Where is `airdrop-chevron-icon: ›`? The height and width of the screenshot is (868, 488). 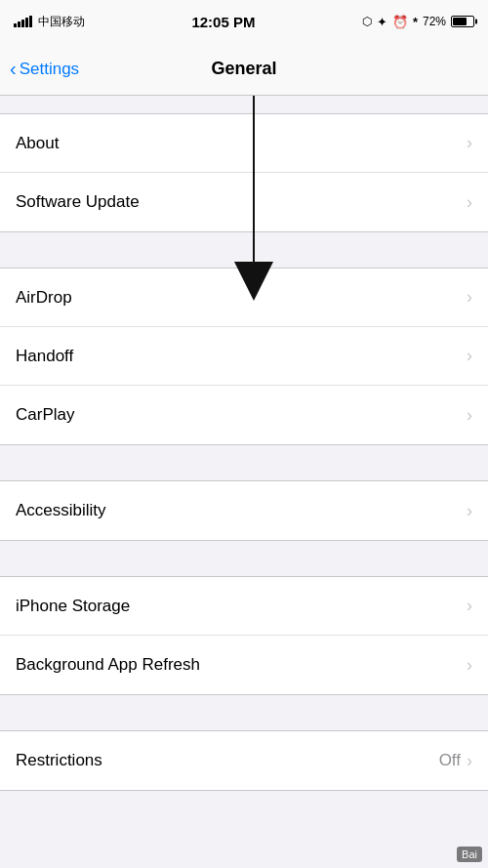 airdrop-chevron-icon: › is located at coordinates (469, 297).